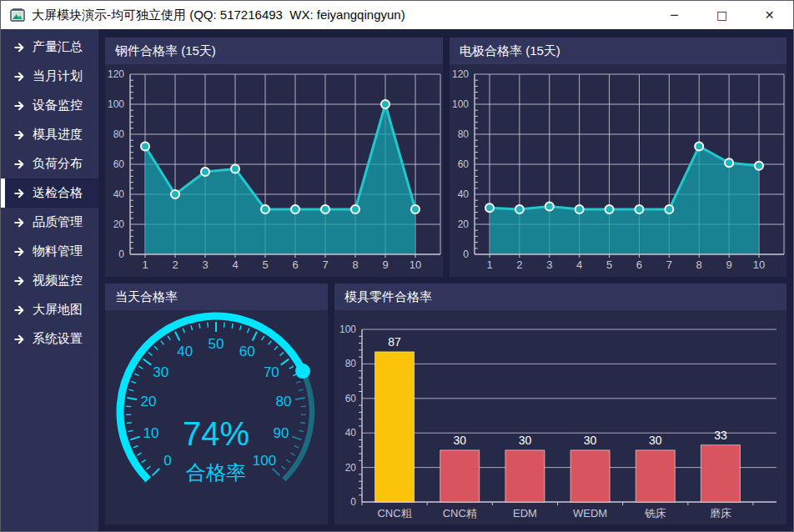 Image resolution: width=794 pixels, height=532 pixels. I want to click on svg-text: 70, so click(272, 372).